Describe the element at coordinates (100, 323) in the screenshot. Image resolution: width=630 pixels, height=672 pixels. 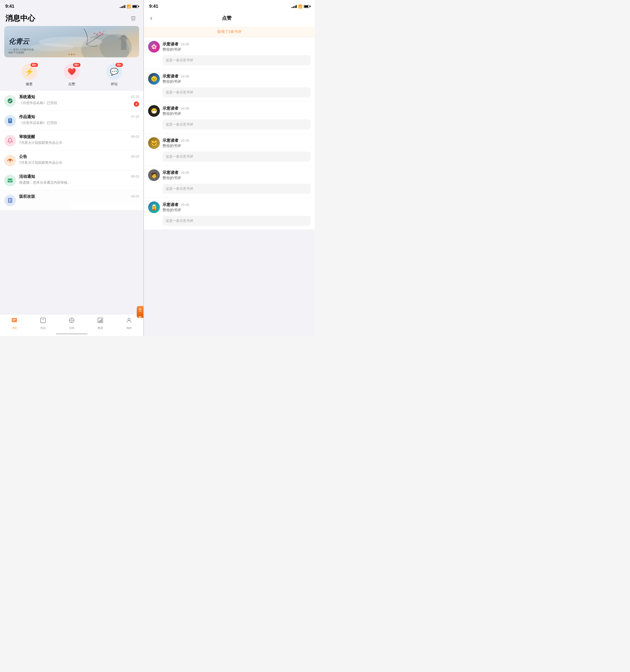
I see `nav-data: 数据` at that location.